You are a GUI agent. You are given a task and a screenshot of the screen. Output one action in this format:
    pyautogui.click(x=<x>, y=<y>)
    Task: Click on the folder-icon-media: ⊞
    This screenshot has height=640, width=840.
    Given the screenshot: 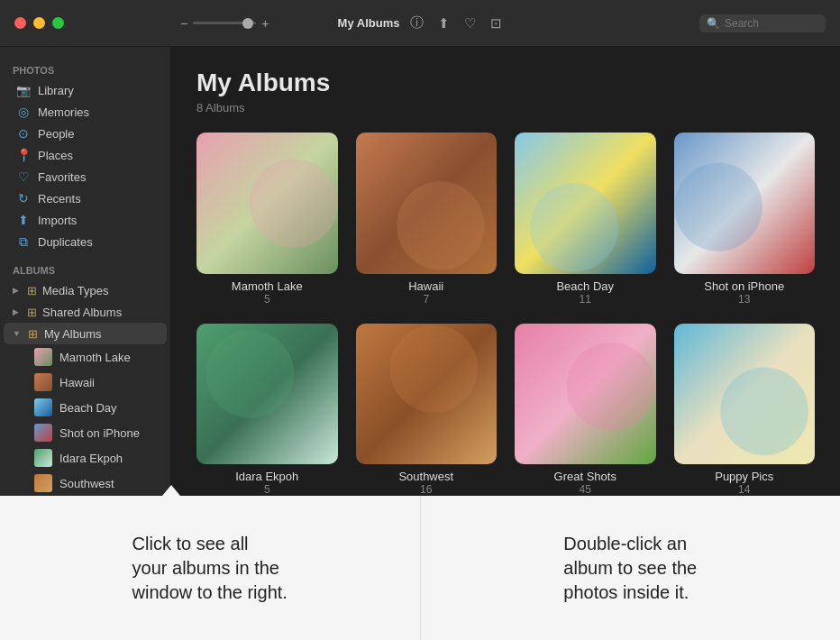 What is the action you would take?
    pyautogui.click(x=32, y=290)
    